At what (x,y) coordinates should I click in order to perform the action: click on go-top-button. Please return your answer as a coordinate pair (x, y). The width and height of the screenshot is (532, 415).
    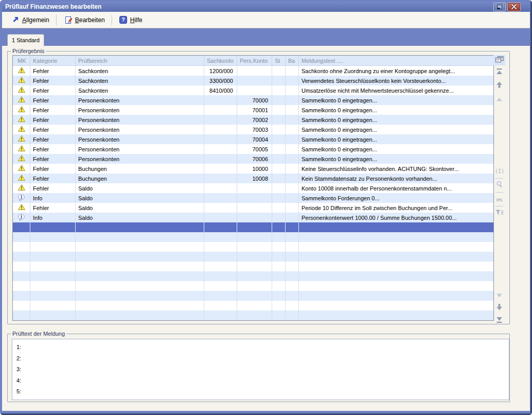
    Looking at the image, I should click on (499, 72).